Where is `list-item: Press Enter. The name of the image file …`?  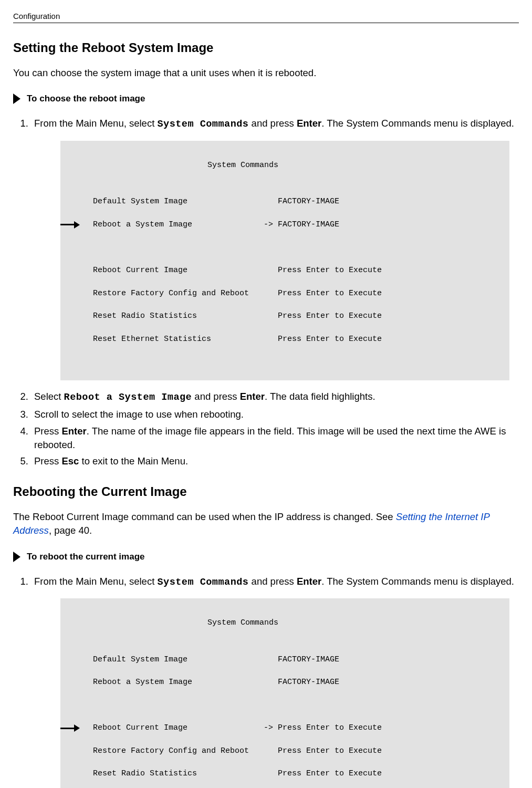 list-item: Press Enter. The name of the image file … is located at coordinates (275, 438).